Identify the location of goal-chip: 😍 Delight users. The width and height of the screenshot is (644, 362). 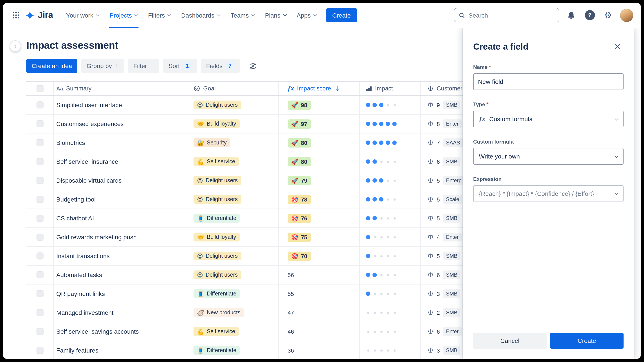
(218, 275).